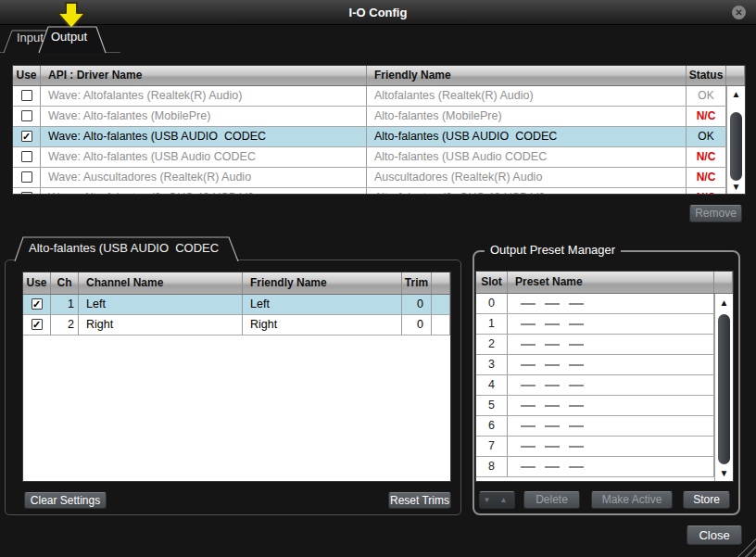  What do you see at coordinates (65, 304) in the screenshot?
I see `channel-number: 1` at bounding box center [65, 304].